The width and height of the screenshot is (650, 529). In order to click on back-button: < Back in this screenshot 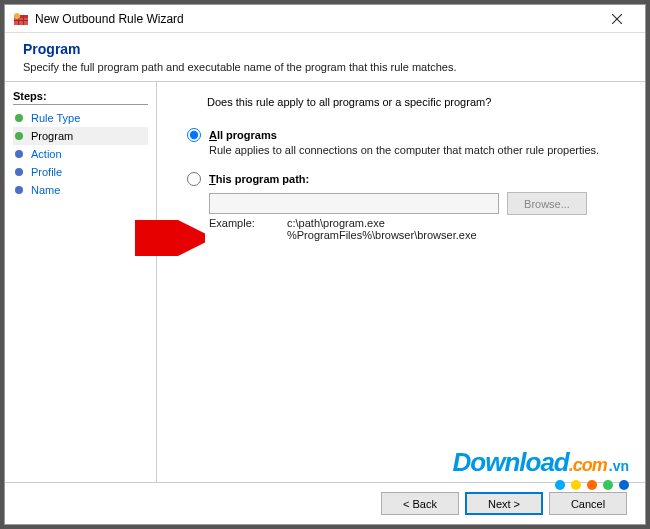, I will do `click(420, 504)`.